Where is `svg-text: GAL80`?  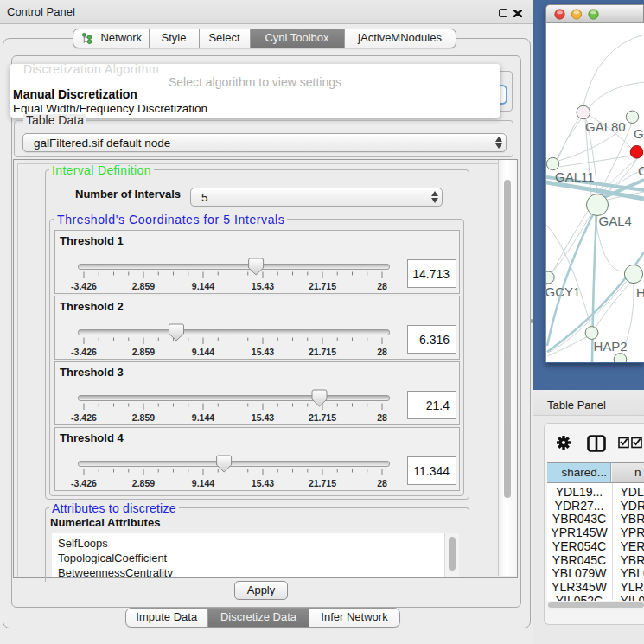
svg-text: GAL80 is located at coordinates (605, 126).